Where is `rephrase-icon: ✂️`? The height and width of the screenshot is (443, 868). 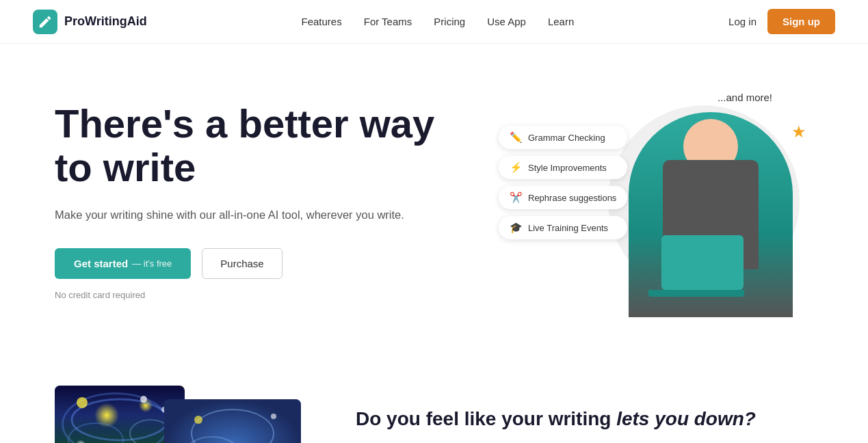
rephrase-icon: ✂️ is located at coordinates (516, 198).